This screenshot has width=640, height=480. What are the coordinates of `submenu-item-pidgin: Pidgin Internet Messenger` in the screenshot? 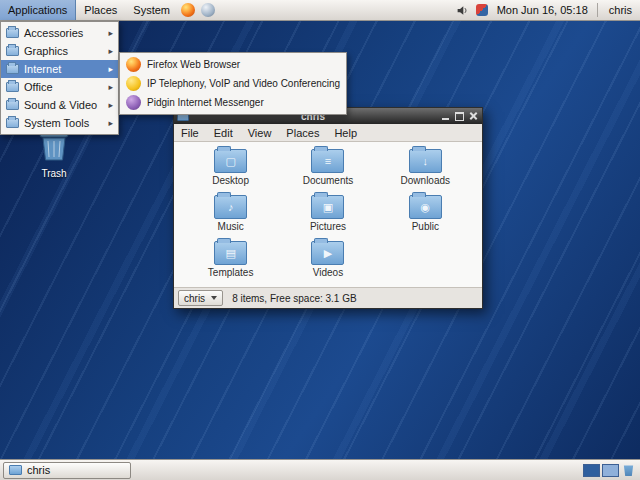 It's located at (233, 102).